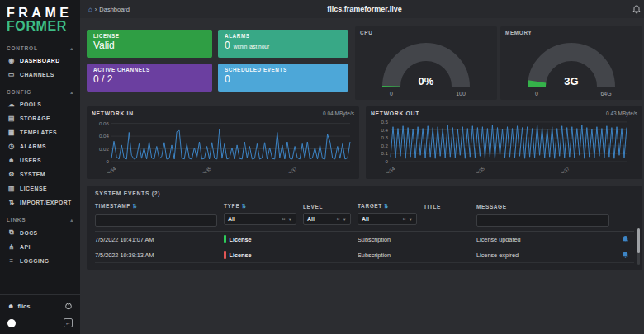  I want to click on col-type: TYPE⇅, so click(260, 206).